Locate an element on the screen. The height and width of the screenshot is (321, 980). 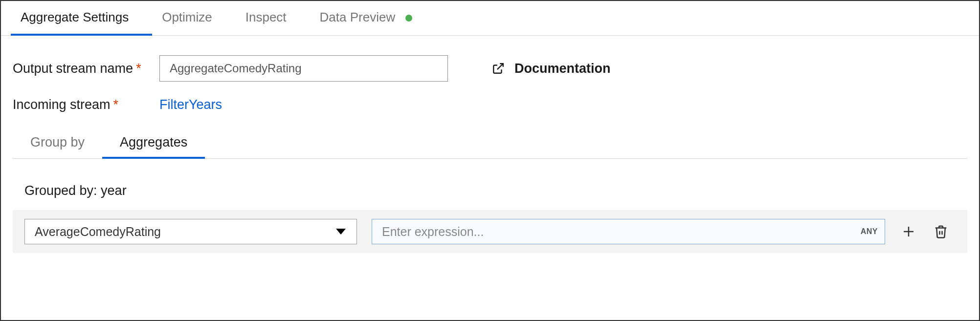
grouped-by-label: Grouped by: year is located at coordinates (496, 191).